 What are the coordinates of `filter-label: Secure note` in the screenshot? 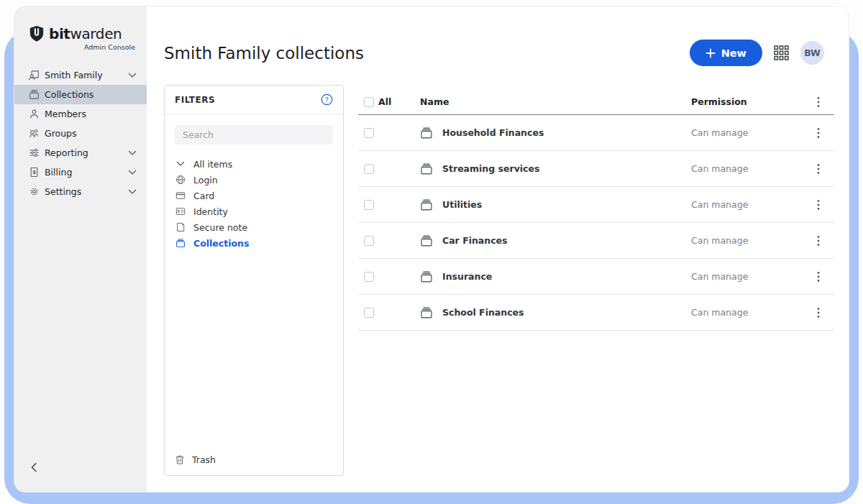 It's located at (220, 227).